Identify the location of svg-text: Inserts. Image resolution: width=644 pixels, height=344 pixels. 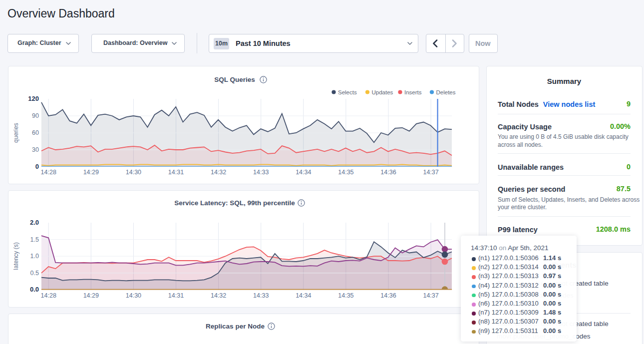
(413, 92).